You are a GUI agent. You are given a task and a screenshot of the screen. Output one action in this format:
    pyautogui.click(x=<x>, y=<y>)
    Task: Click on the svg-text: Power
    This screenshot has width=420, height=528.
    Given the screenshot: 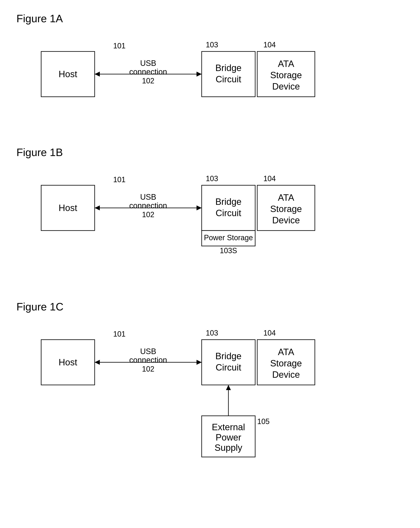 What is the action you would take?
    pyautogui.click(x=229, y=437)
    